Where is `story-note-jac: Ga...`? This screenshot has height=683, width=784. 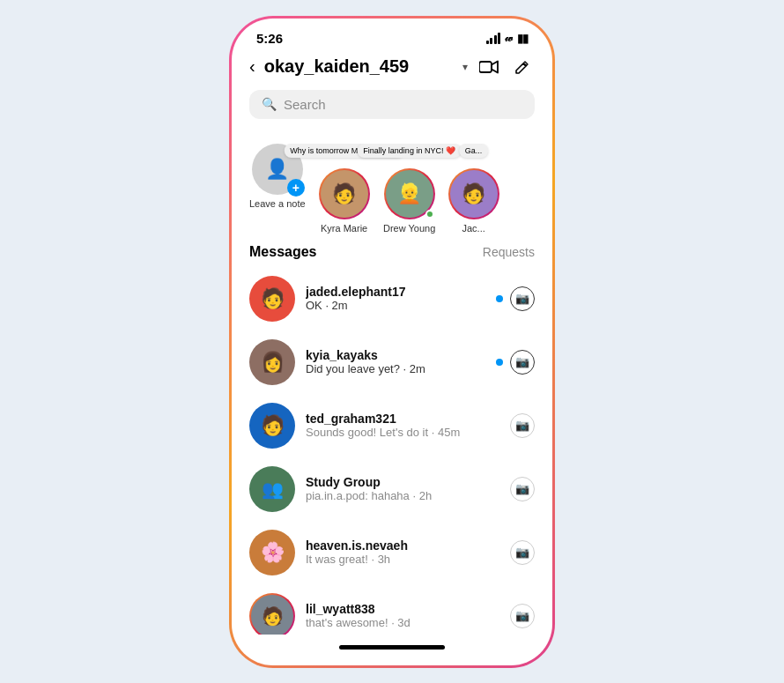 story-note-jac: Ga... is located at coordinates (474, 151).